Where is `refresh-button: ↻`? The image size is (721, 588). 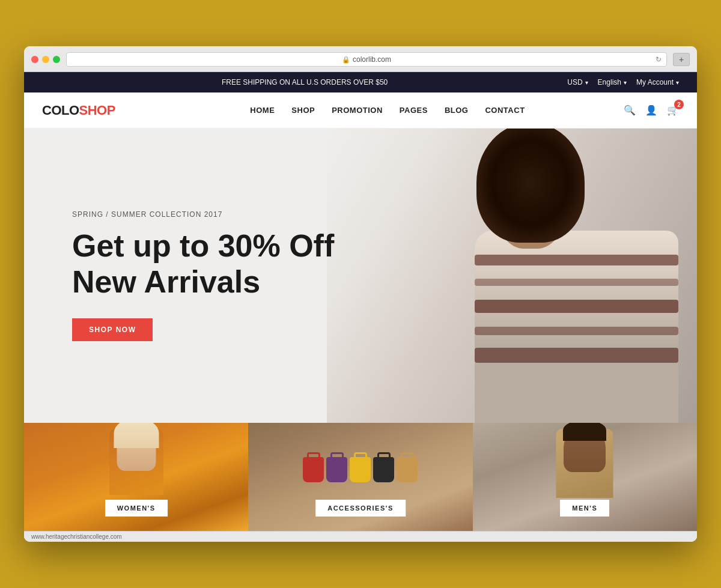
refresh-button: ↻ is located at coordinates (659, 59).